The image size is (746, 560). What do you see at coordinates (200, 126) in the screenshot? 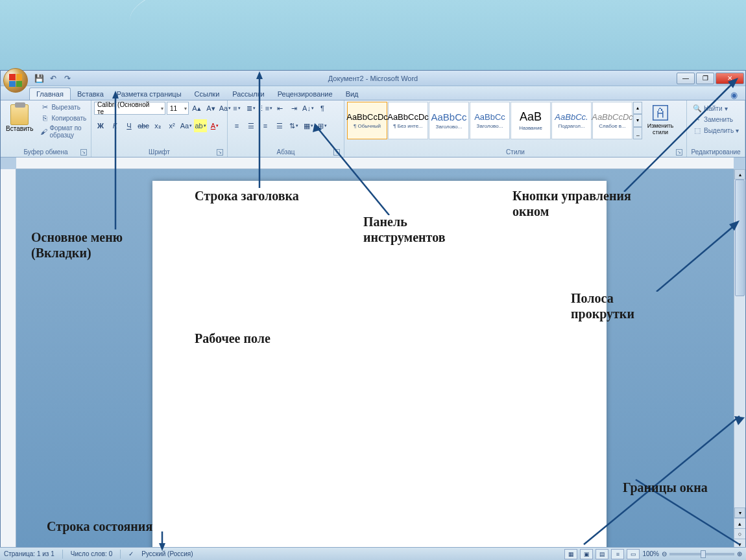
I see `highlight-button: ab` at bounding box center [200, 126].